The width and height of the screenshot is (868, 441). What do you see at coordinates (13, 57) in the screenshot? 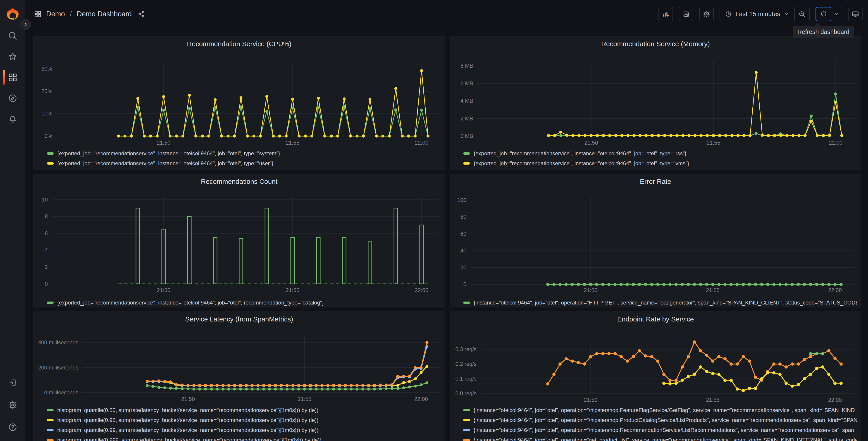
I see `sidebar-item-favorites` at bounding box center [13, 57].